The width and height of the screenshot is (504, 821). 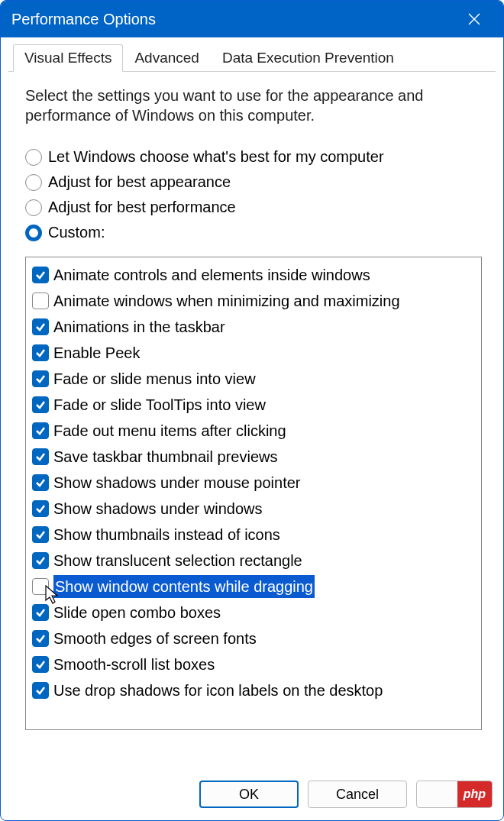 I want to click on checkbox-label: Show window contents while dragging, so click(x=184, y=587).